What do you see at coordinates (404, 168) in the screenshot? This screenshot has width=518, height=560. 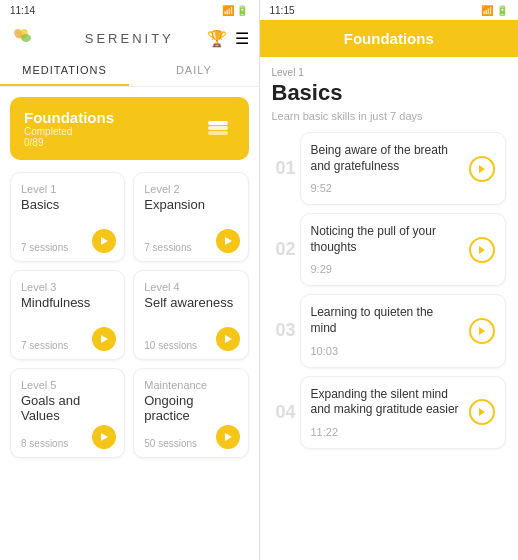 I see `session-card-1: Being aware of the breath and gratefulne…` at bounding box center [404, 168].